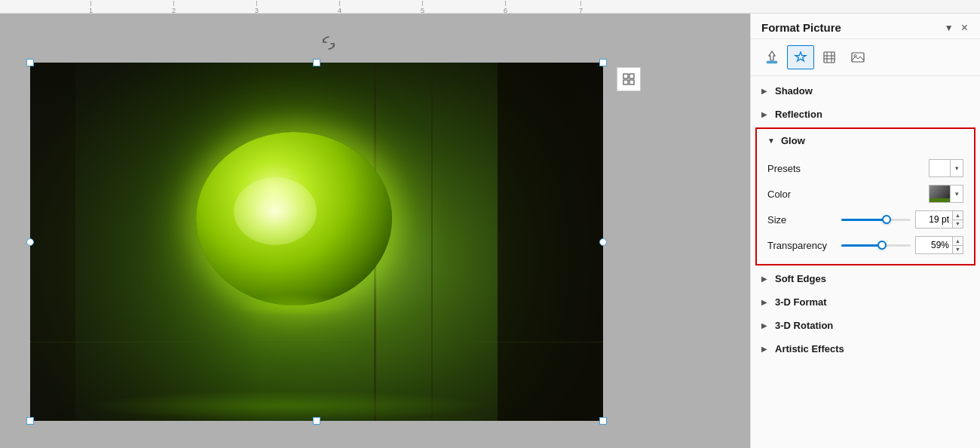 The image size is (980, 448). What do you see at coordinates (766, 302) in the screenshot?
I see `3d-format-arrow: ▶` at bounding box center [766, 302].